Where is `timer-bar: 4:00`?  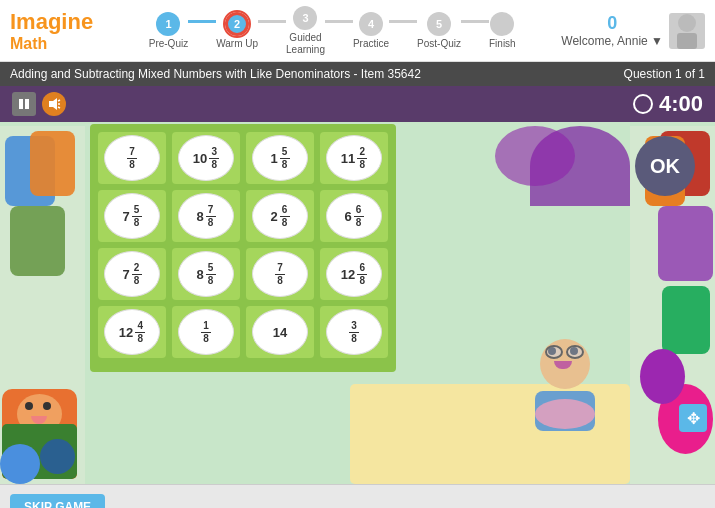 timer-bar: 4:00 is located at coordinates (358, 104).